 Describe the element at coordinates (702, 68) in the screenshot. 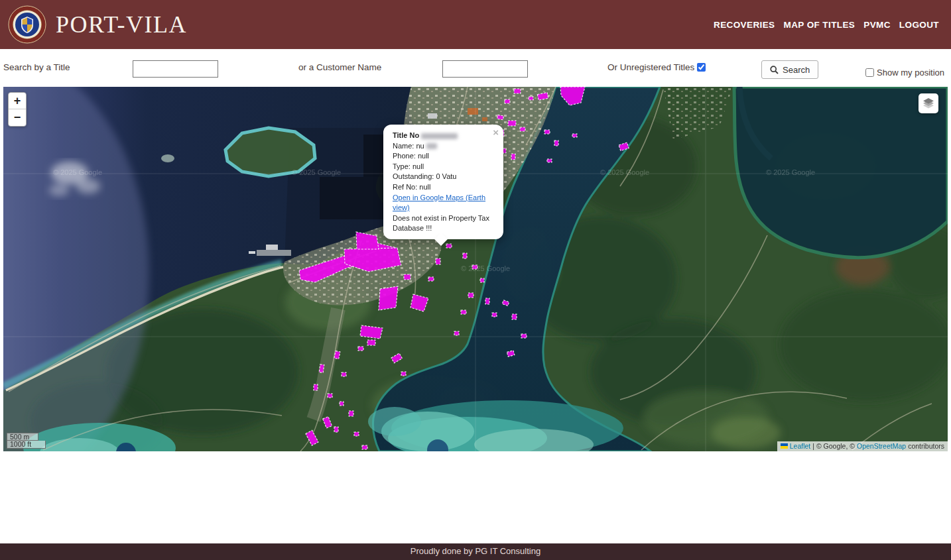

I see `unregistered-titles-checkbox` at that location.